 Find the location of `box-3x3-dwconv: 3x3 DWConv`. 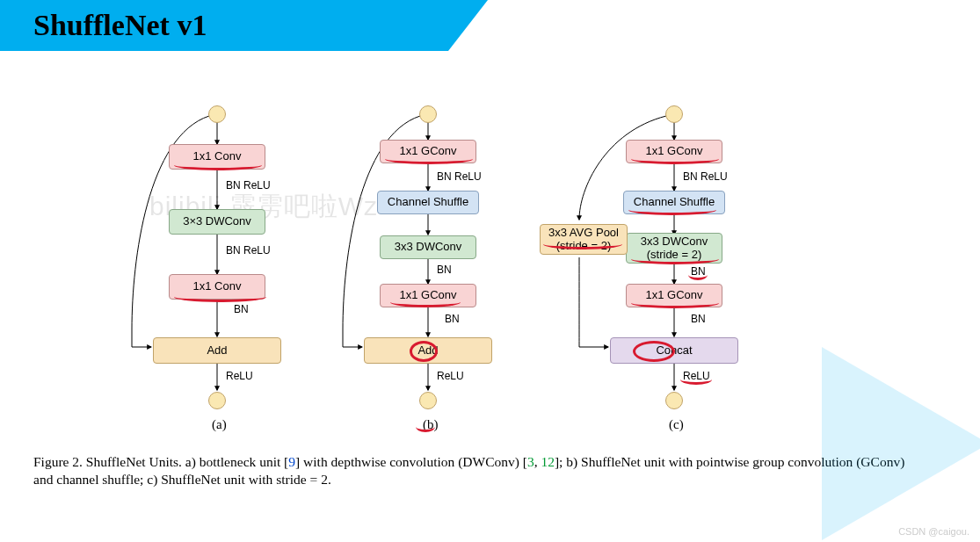

box-3x3-dwconv: 3x3 DWConv is located at coordinates (428, 248).